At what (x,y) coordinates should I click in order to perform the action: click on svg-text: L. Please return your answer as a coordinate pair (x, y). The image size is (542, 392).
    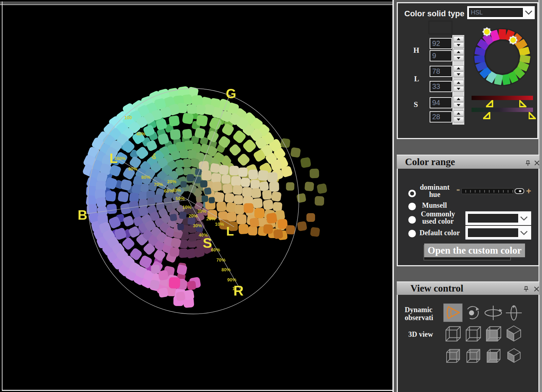
    Looking at the image, I should click on (230, 231).